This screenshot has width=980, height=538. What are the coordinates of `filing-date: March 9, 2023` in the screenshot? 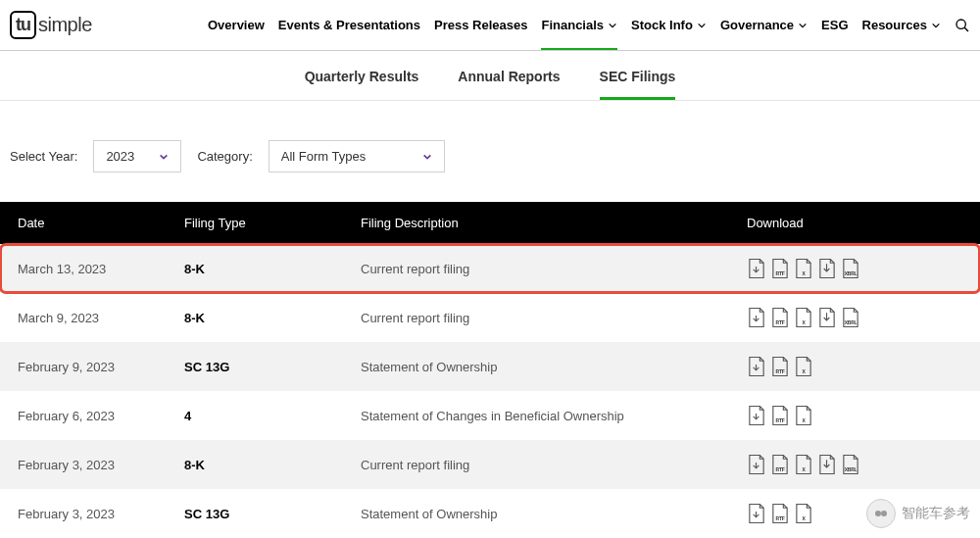 It's located at (101, 318).